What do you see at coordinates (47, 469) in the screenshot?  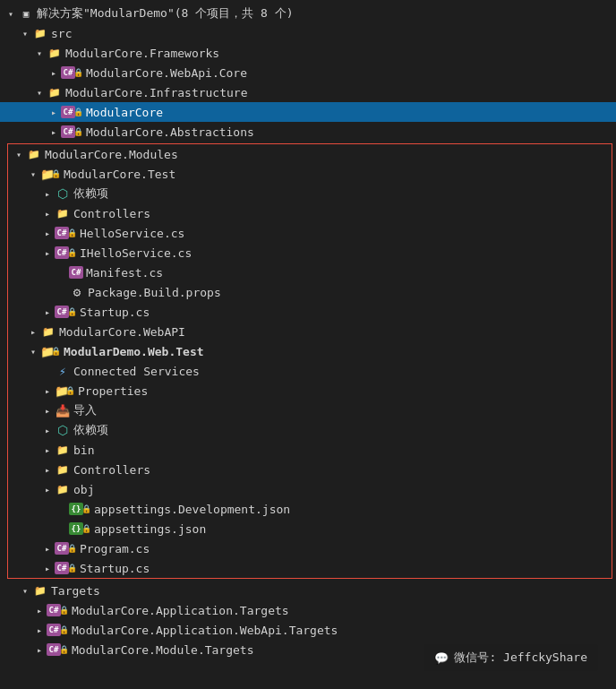 I see `controllers2-arrow` at bounding box center [47, 469].